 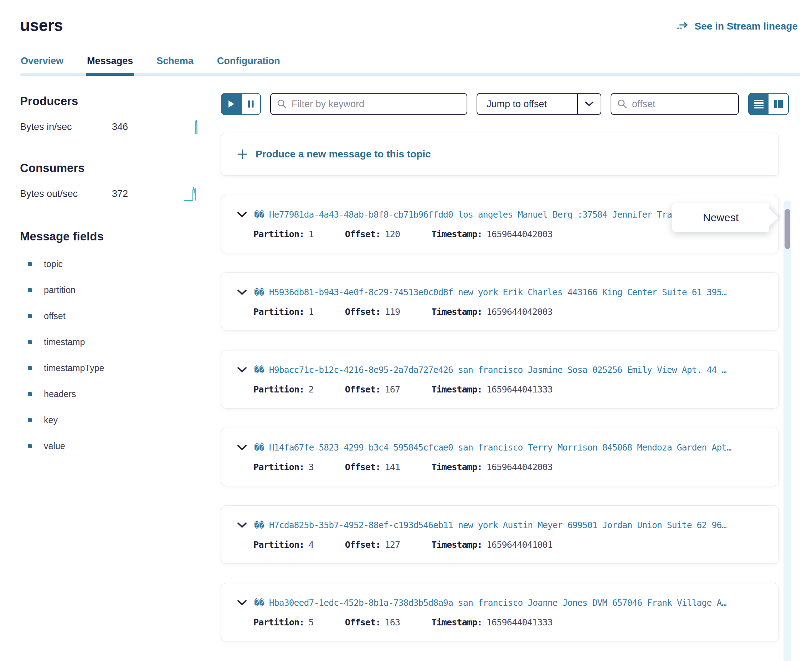 What do you see at coordinates (279, 467) in the screenshot?
I see `partition-label: Partition:` at bounding box center [279, 467].